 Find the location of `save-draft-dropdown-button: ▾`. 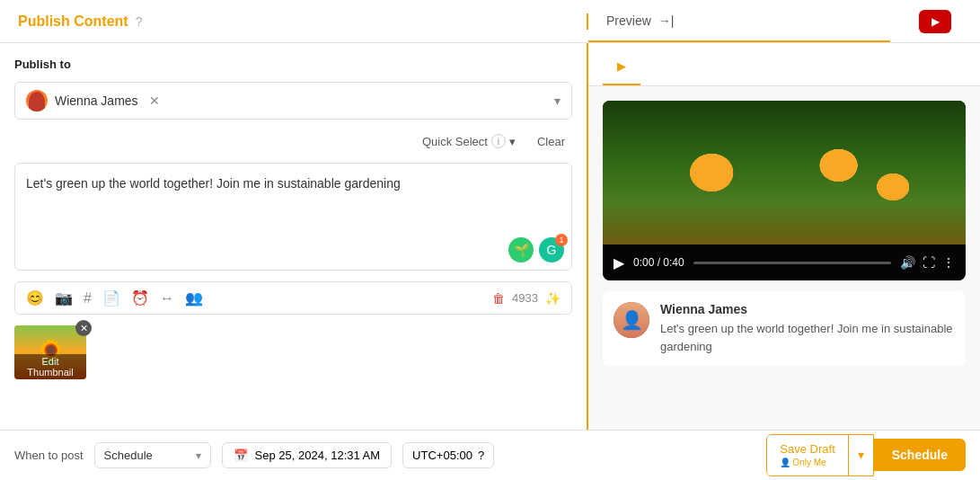

save-draft-dropdown-button: ▾ is located at coordinates (861, 456).